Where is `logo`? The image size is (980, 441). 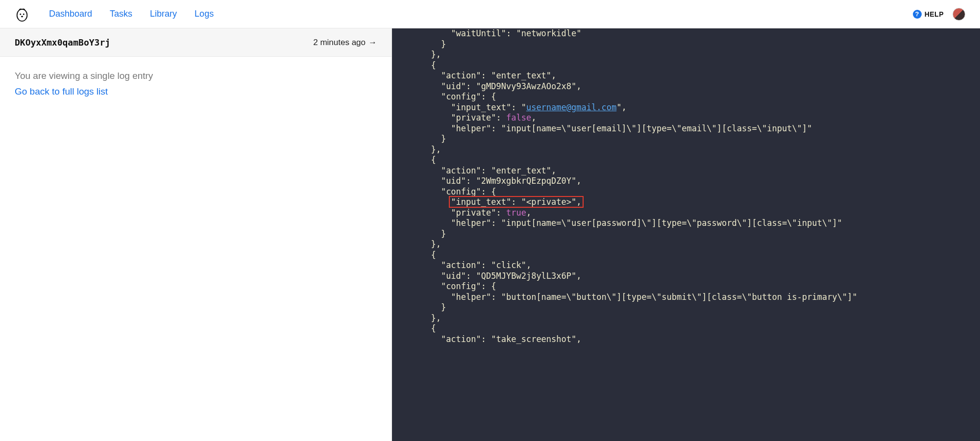
logo is located at coordinates (22, 14).